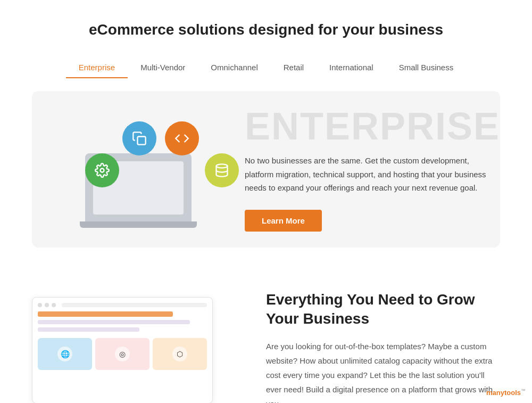  What do you see at coordinates (122, 305) in the screenshot?
I see `browser-titlebar` at bounding box center [122, 305].